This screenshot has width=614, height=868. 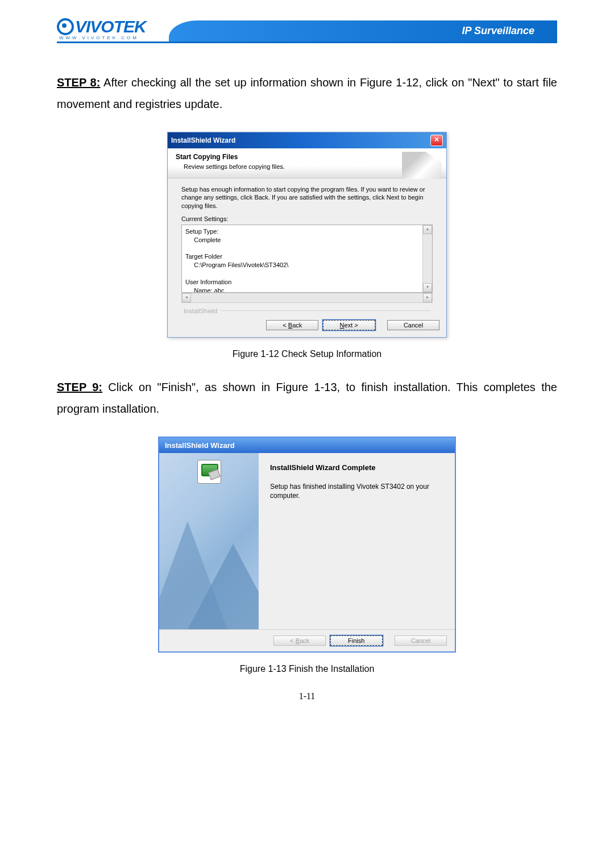 What do you see at coordinates (428, 259) in the screenshot?
I see `vertical-scrollbar: ▴▾` at bounding box center [428, 259].